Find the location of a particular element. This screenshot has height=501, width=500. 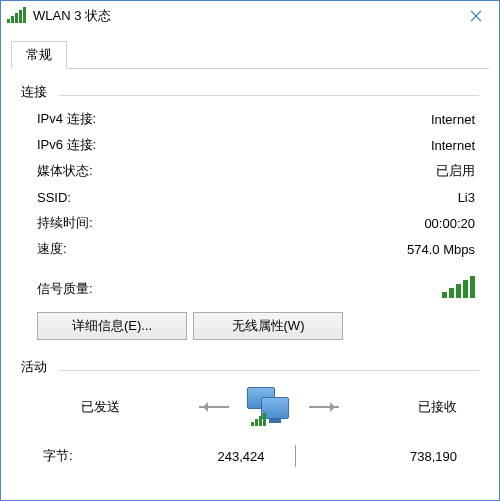

row-speed: 速度: 574.0 Mbps is located at coordinates (256, 249).